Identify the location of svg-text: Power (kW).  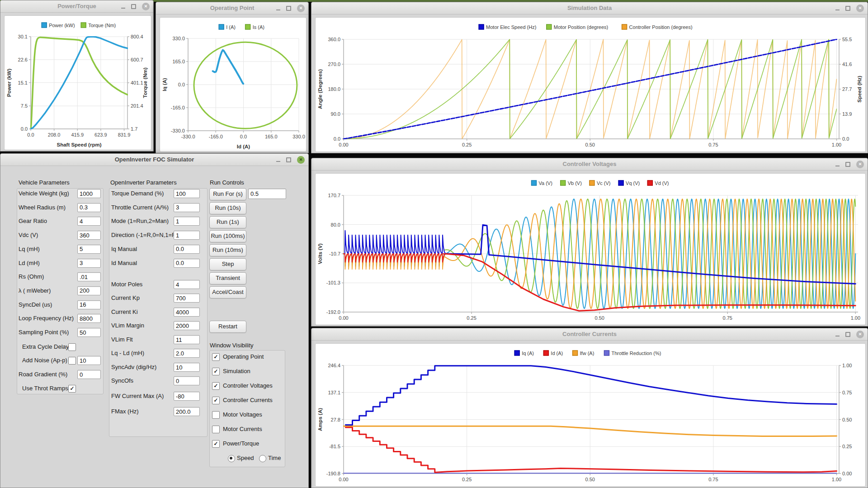
(9, 83).